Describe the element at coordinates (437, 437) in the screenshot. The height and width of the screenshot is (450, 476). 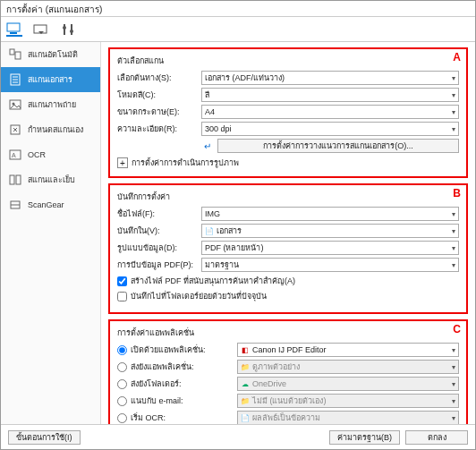
I see `ok-button: ตกลง` at that location.